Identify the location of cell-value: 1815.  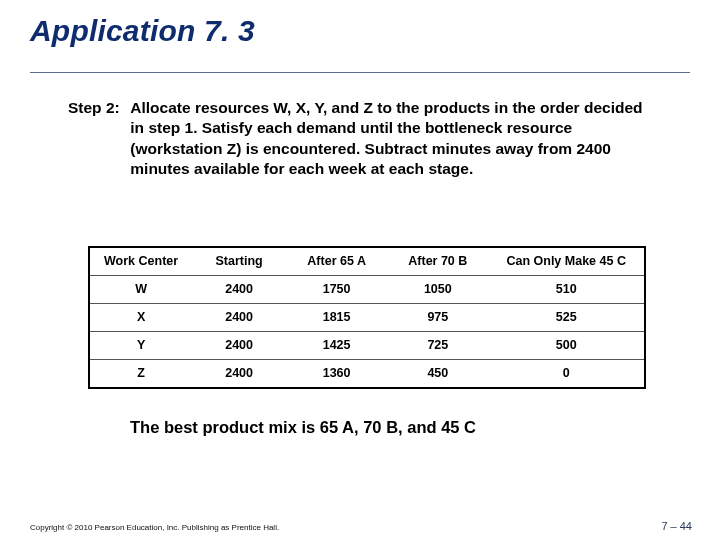
(336, 318).